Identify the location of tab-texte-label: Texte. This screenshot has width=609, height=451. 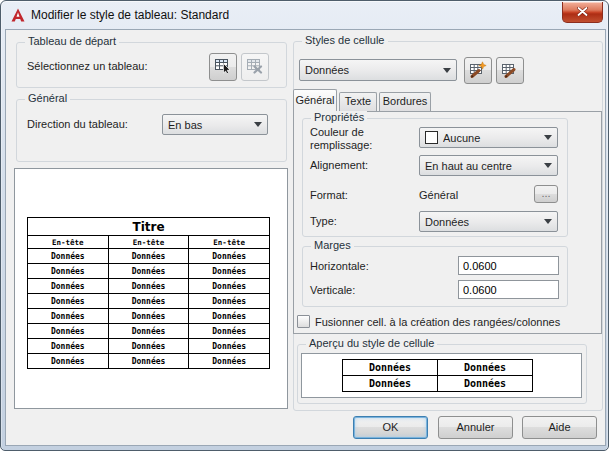
(358, 101).